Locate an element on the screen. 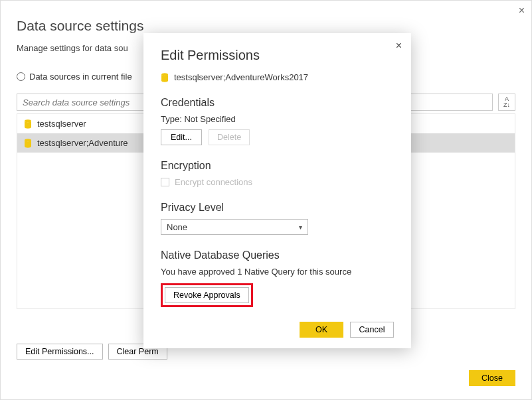  native-queries-heading: Native Database Queries is located at coordinates (278, 255).